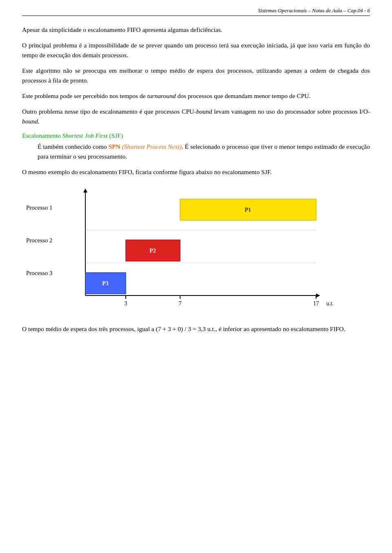 The width and height of the screenshot is (392, 553). Describe the element at coordinates (196, 329) in the screenshot. I see `footer-paragraph: O tempo médio de espera dos três process…` at that location.